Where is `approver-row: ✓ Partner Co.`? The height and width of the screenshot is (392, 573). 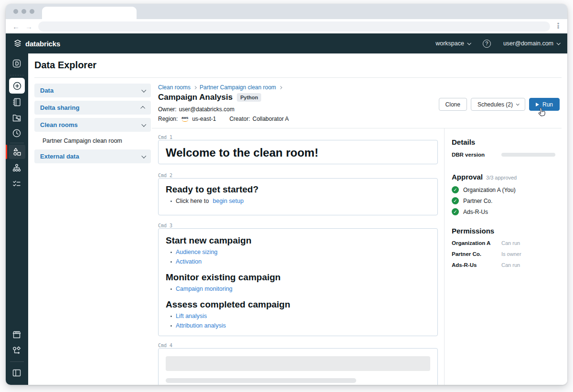 approver-row: ✓ Partner Co. is located at coordinates (472, 201).